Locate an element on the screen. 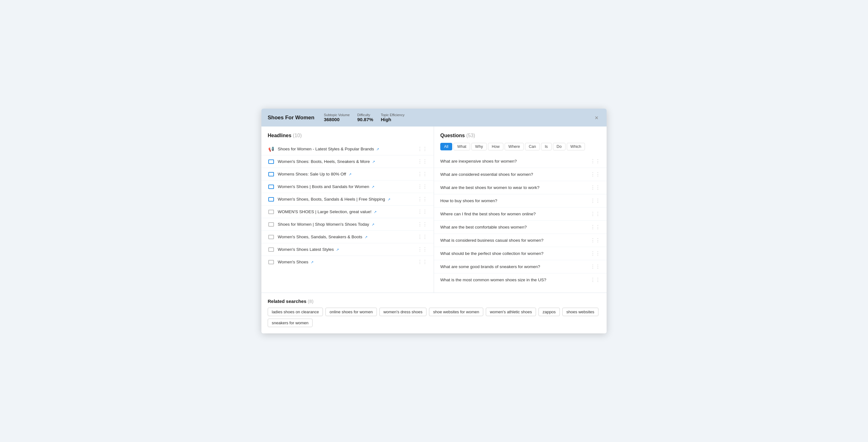 This screenshot has height=442, width=868. headline-item: Womens Shoes: Sale Up to 80% Off ↗ ⋮⋮ is located at coordinates (348, 174).